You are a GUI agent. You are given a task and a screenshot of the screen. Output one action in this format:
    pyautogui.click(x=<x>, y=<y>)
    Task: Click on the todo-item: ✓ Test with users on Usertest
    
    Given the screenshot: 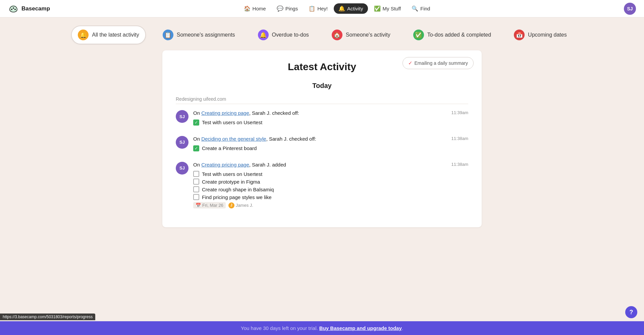 What is the action you would take?
    pyautogui.click(x=331, y=123)
    